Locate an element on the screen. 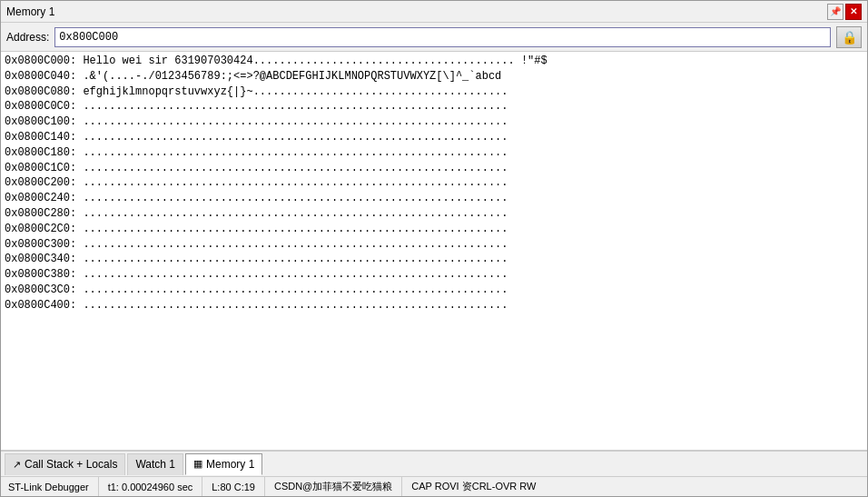  memory-row: 0x0800C3C0: ............................… is located at coordinates (434, 291).